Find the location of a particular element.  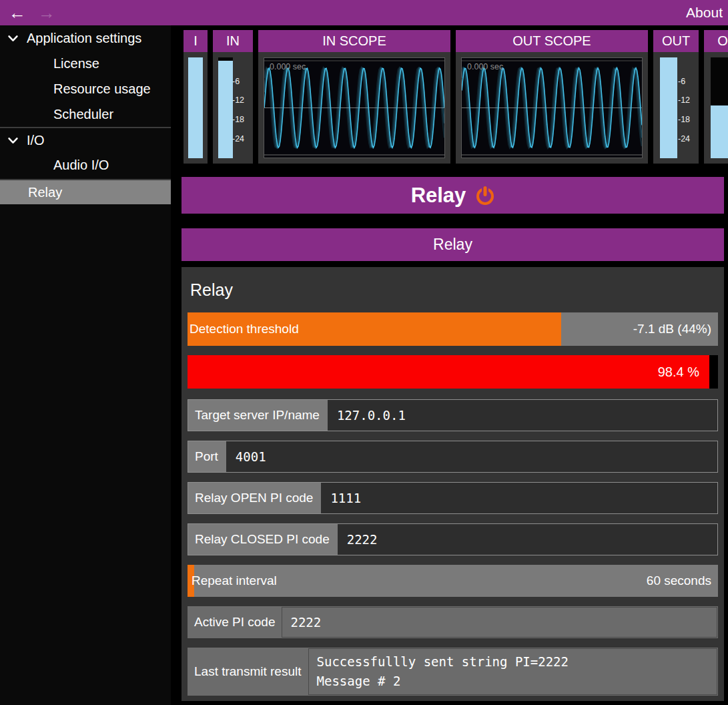

out-scope: OUT SCOPE 0.000 sec is located at coordinates (552, 97).